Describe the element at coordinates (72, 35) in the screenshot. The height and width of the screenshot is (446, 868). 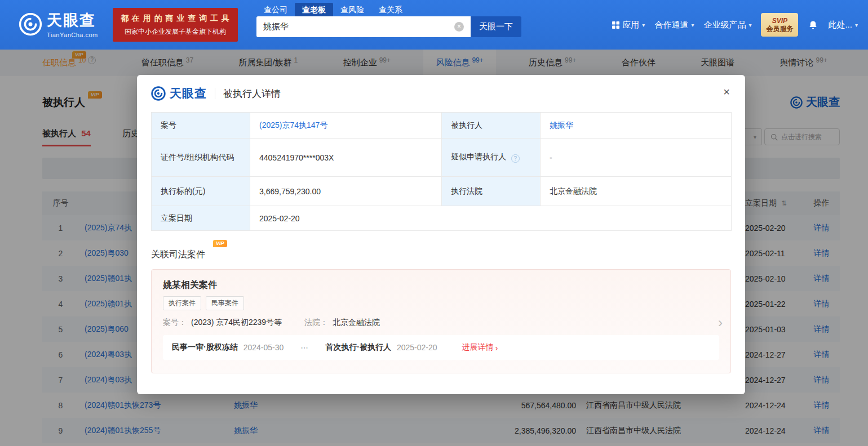
I see `brand-domain: TianYanCha.com` at that location.